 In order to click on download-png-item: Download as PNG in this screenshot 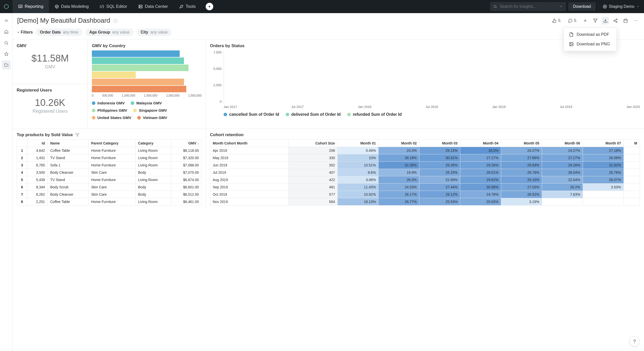, I will do `click(590, 44)`.